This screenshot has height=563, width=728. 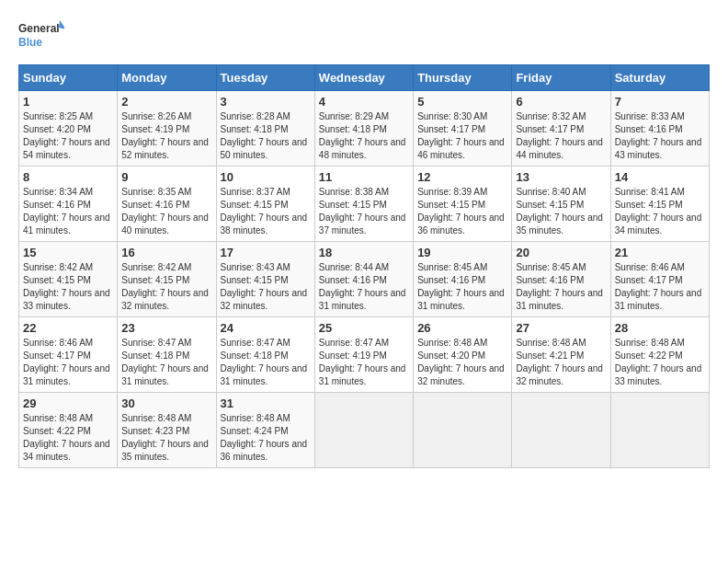 What do you see at coordinates (265, 204) in the screenshot?
I see `calendar-cell: 10 Sunrise: 8:37 AM Sunset: 4:15 PM Dayl…` at bounding box center [265, 204].